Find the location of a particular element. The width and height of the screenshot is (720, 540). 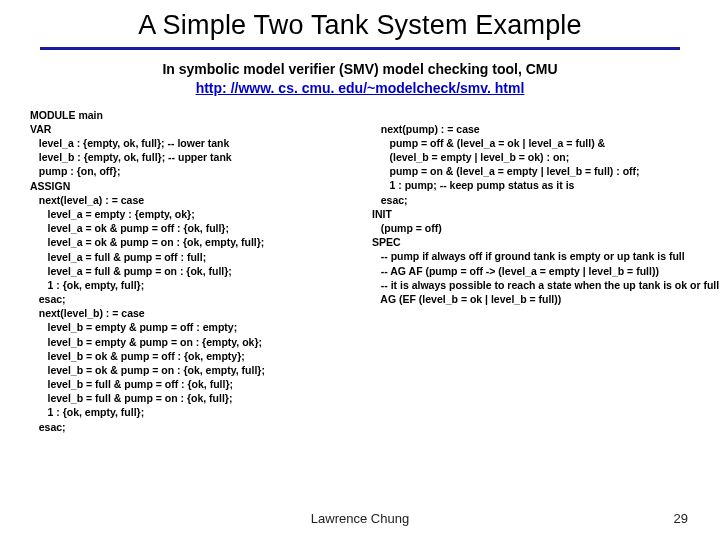

intro-text: In symbolic model verifier (SMV) model c… is located at coordinates (360, 69).